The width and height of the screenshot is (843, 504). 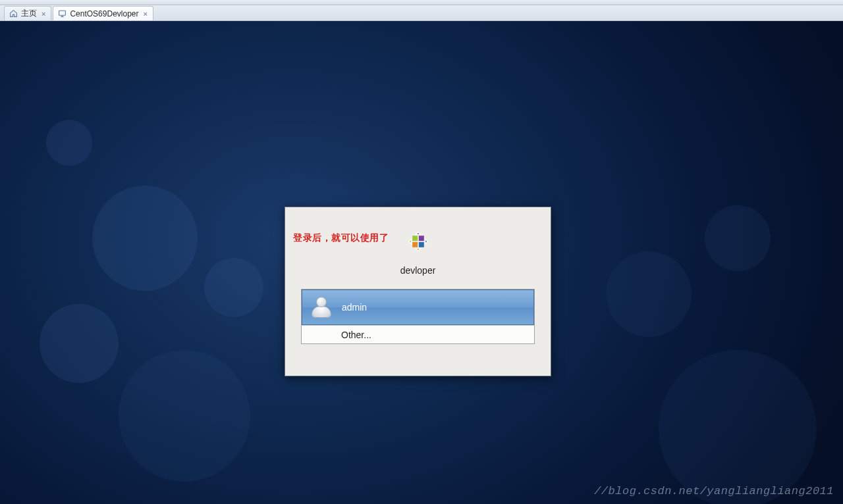 I want to click on tab-vm-close: ×, so click(x=146, y=14).